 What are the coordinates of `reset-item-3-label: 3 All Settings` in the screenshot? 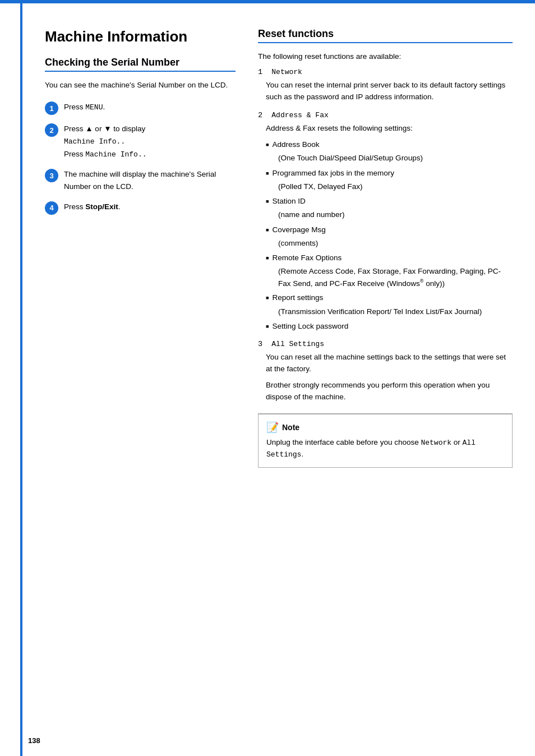 It's located at (385, 344).